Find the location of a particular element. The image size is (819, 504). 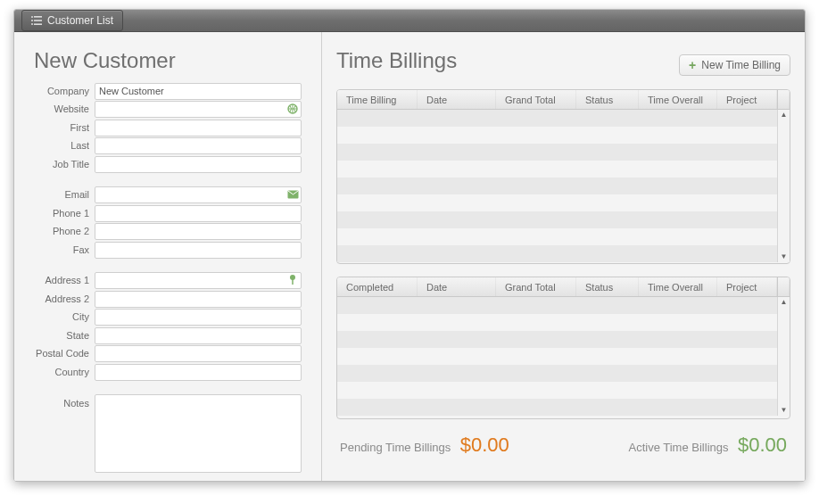

col-status2: Status is located at coordinates (608, 287).